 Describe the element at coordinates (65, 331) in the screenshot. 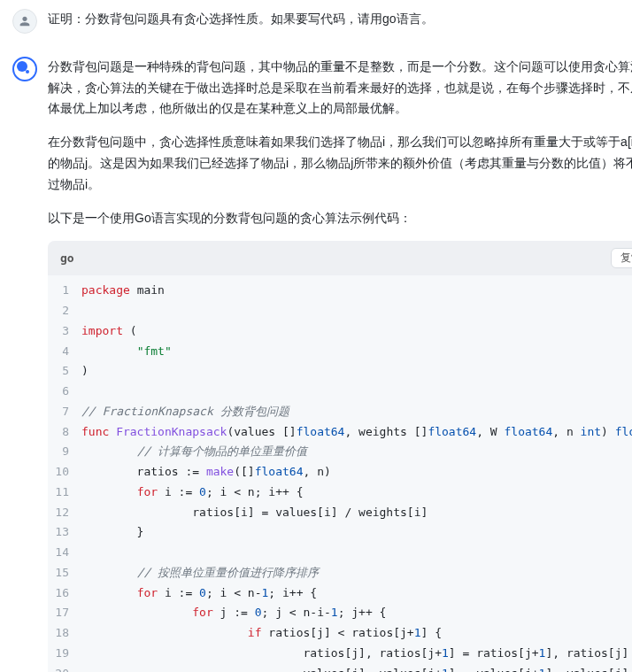

I see `line-number: 3` at that location.